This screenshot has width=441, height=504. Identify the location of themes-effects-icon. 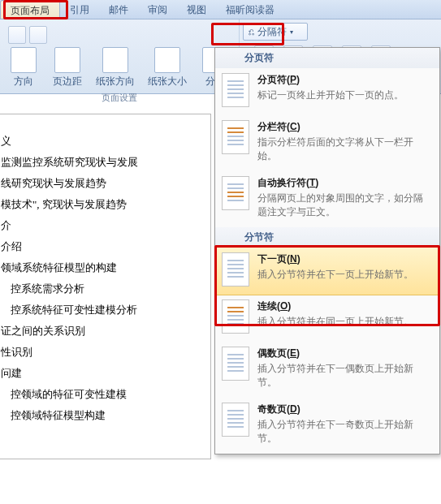
(38, 35).